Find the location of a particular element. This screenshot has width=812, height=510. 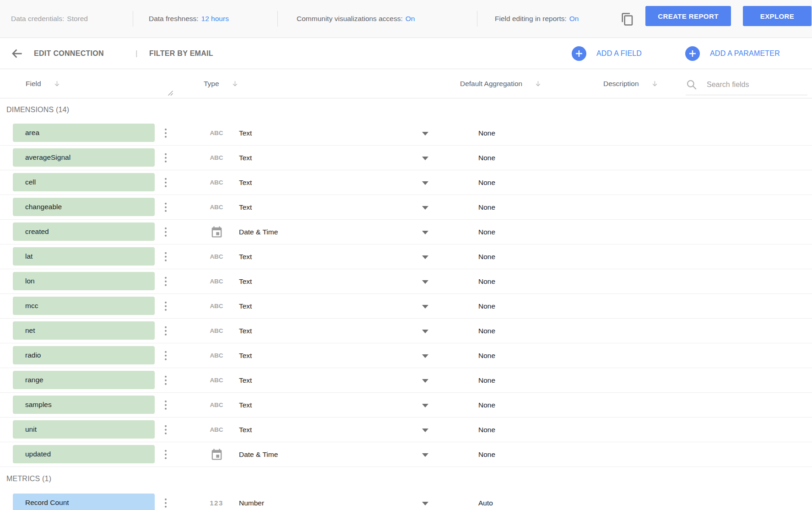

field-name-chip: radio is located at coordinates (84, 355).